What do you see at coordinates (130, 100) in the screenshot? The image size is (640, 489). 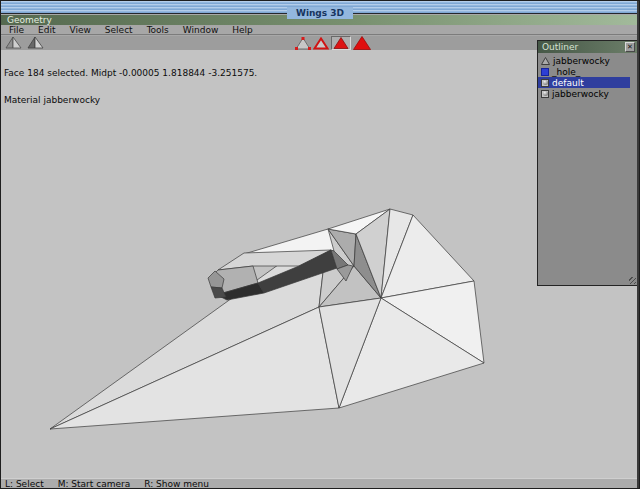 I see `info-line-material: Material jabberwocky` at bounding box center [130, 100].